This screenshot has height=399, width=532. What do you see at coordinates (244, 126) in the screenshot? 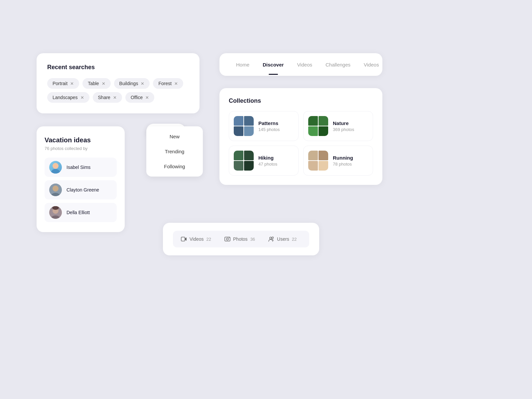
I see `collection-thumb-patterns` at bounding box center [244, 126].